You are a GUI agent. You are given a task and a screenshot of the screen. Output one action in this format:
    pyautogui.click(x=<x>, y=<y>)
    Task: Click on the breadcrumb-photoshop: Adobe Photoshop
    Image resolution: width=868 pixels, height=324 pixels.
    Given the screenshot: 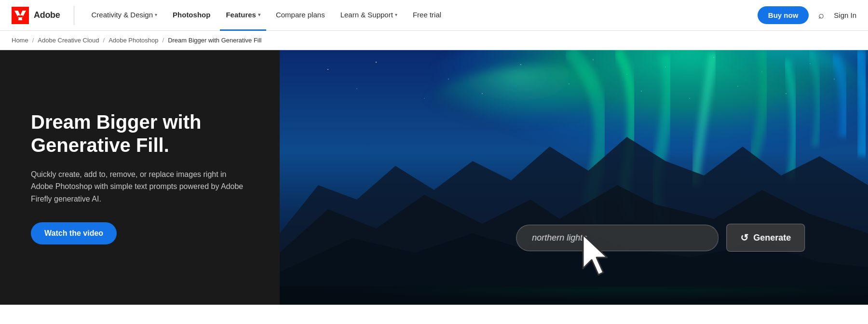 What is the action you would take?
    pyautogui.click(x=133, y=40)
    